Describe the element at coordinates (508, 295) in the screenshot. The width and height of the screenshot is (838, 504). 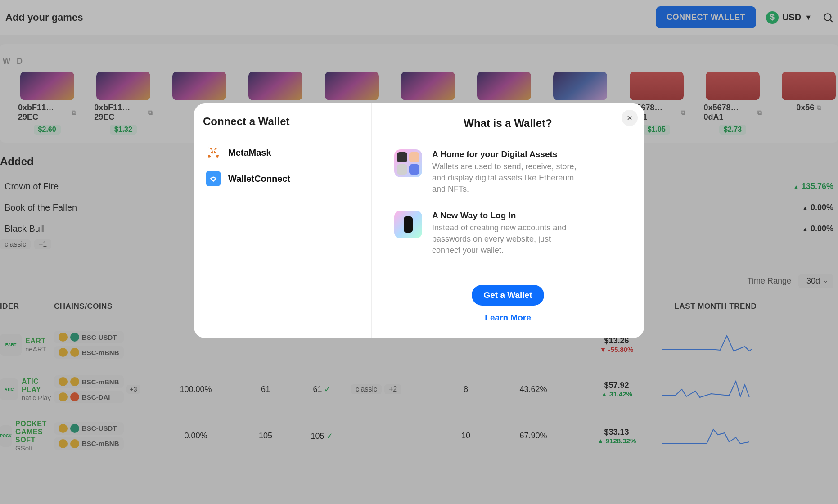
I see `get-wallet-button: Get a Wallet` at that location.